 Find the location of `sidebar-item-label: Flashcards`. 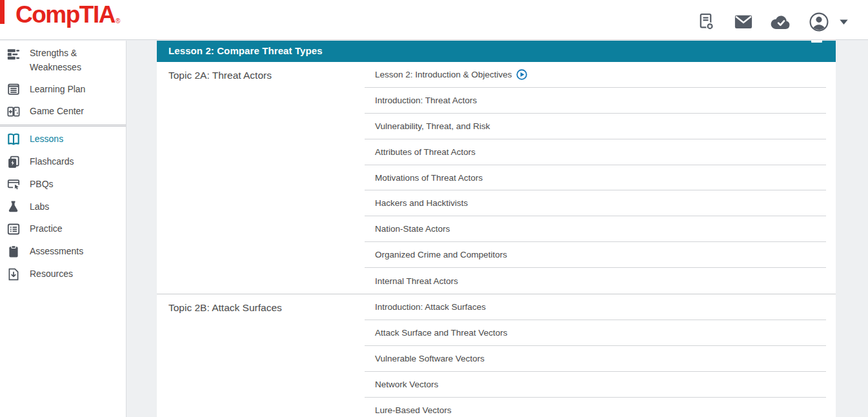

sidebar-item-label: Flashcards is located at coordinates (52, 162).